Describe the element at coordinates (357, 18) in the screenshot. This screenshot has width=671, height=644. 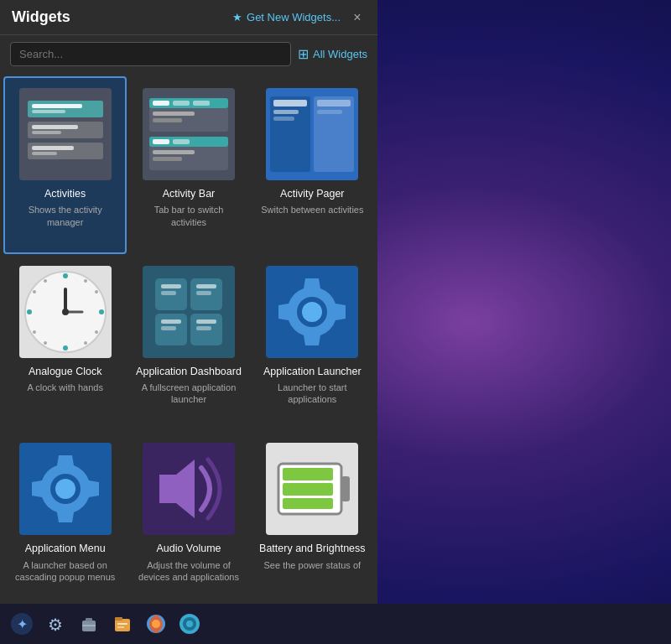
I see `close-button: ×` at that location.